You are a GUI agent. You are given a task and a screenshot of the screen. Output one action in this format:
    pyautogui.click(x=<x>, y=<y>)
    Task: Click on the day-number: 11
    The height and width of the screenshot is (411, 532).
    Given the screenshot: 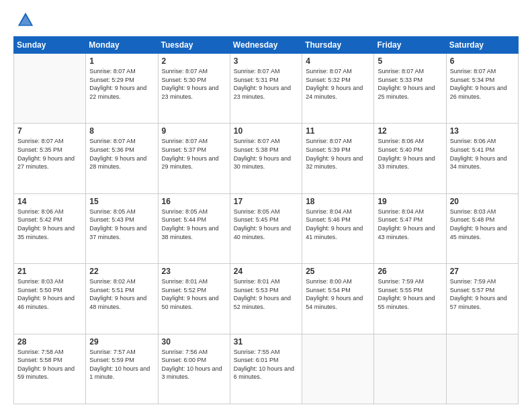 What is the action you would take?
    pyautogui.click(x=338, y=131)
    